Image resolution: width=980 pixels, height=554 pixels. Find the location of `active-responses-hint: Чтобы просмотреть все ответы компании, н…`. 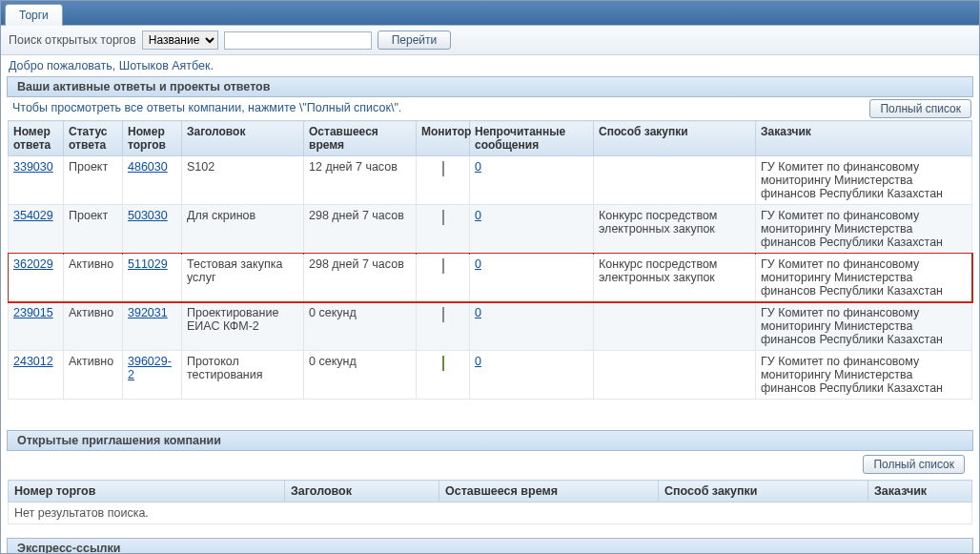

active-responses-hint: Чтобы просмотреть все ответы компании, н… is located at coordinates (207, 108).